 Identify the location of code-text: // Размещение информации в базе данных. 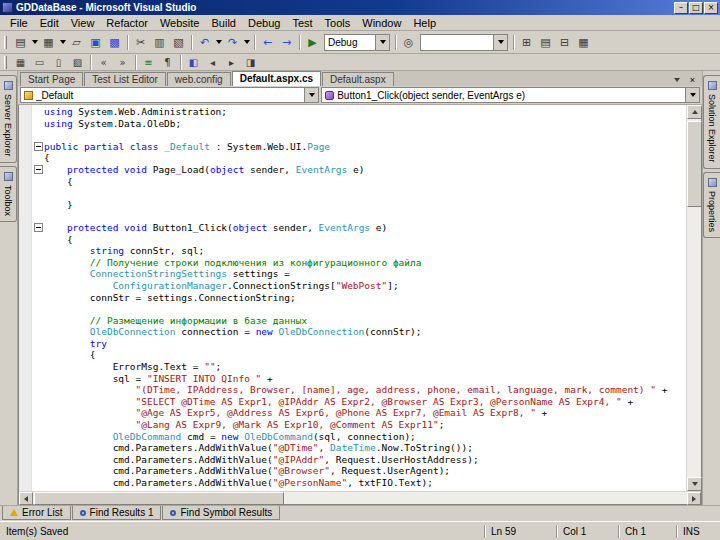
(365, 321).